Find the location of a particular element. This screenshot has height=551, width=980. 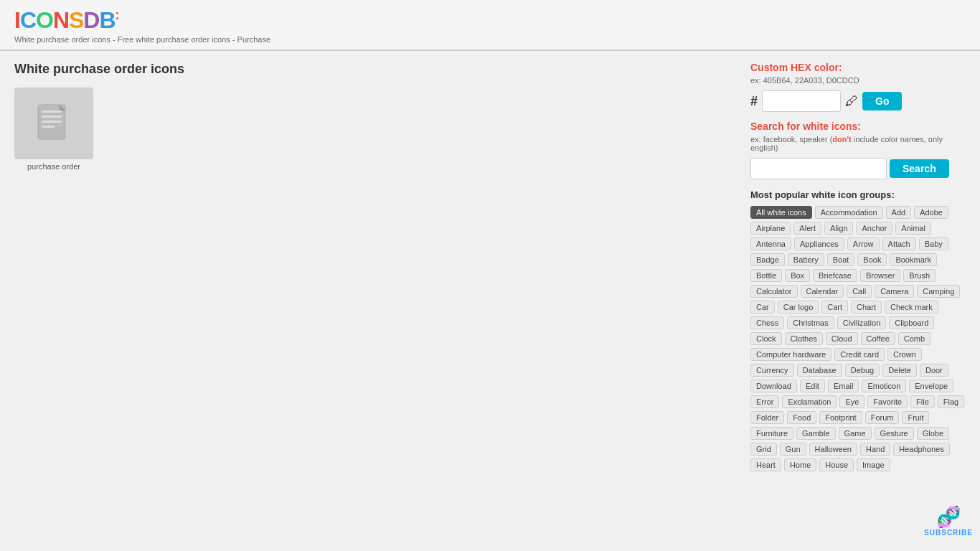

tag-item: All white icons is located at coordinates (781, 212).